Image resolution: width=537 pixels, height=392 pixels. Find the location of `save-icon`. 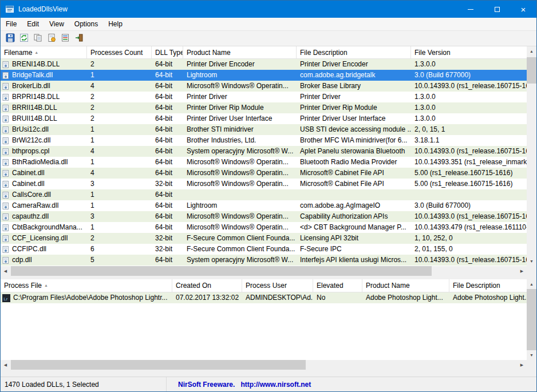

save-icon is located at coordinates (10, 39).